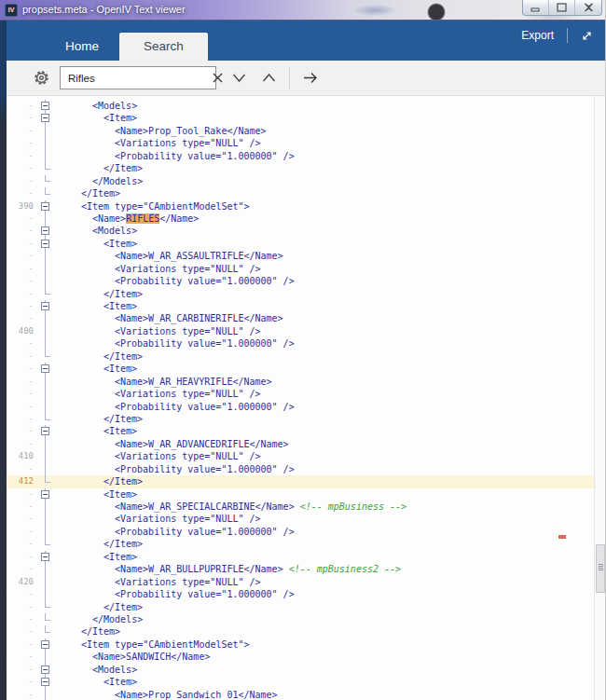 The width and height of the screenshot is (606, 700). I want to click on search-box, so click(138, 78).